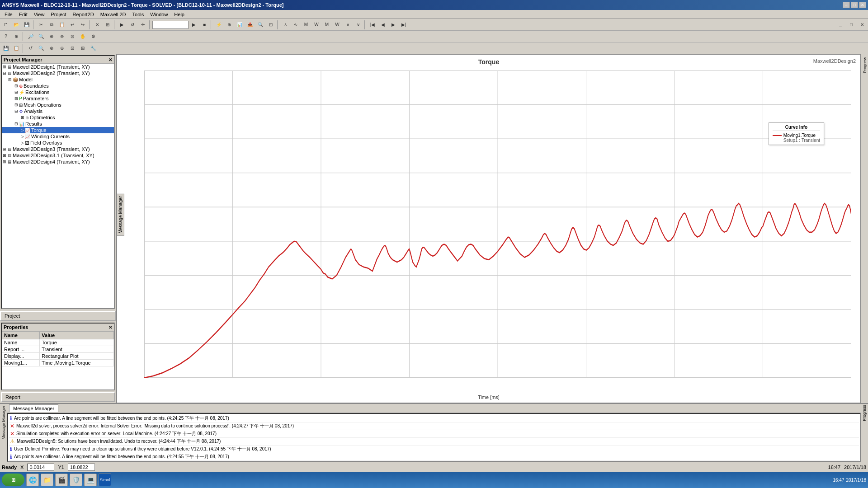 The image size is (868, 488). Describe the element at coordinates (108, 25) in the screenshot. I see `snap-button: ⊞` at that location.